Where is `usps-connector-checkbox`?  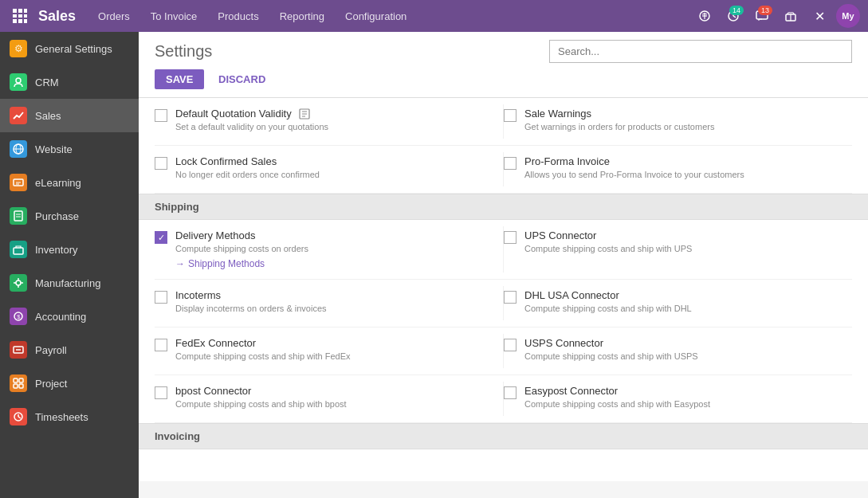
usps-connector-checkbox is located at coordinates (510, 345).